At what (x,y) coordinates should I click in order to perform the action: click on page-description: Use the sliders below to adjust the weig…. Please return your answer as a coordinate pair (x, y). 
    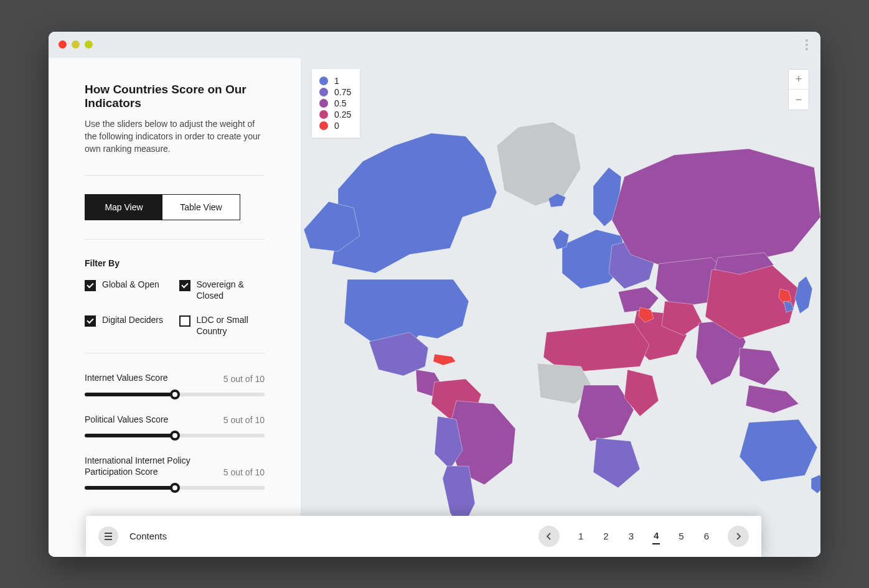
    Looking at the image, I should click on (174, 137).